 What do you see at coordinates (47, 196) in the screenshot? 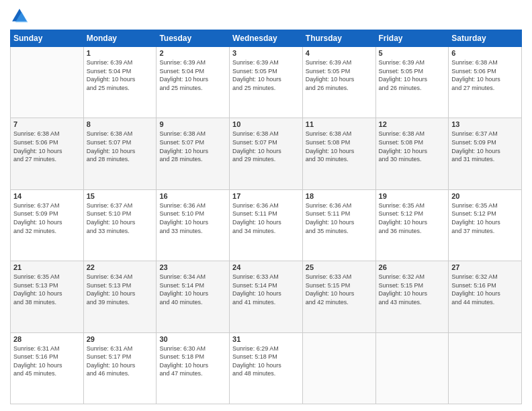
I see `cell-day-number: 14` at bounding box center [47, 196].